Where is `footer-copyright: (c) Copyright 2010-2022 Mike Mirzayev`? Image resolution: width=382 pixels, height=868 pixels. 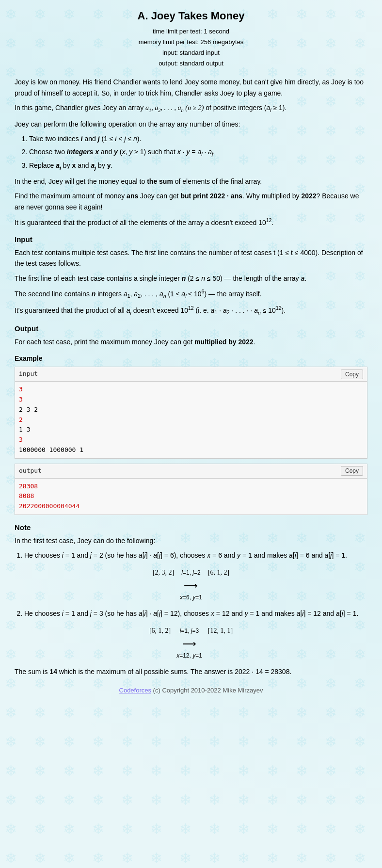 footer-copyright: (c) Copyright 2010-2022 Mike Mirzayev is located at coordinates (207, 691).